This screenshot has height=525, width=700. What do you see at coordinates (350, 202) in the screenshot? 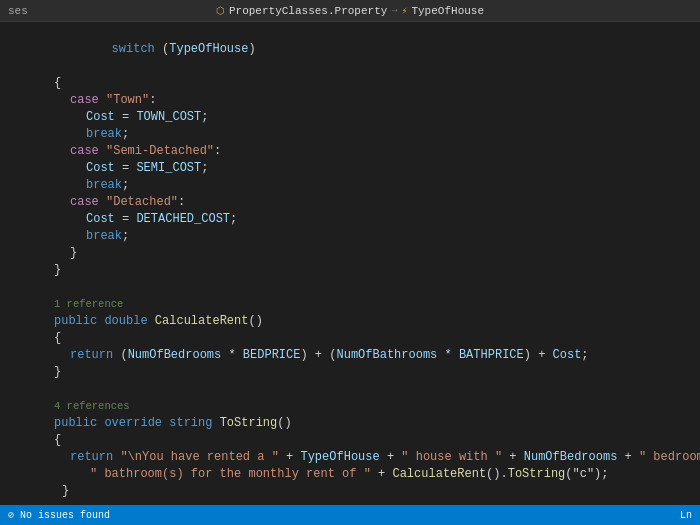
I see `code-line: case "Detached":` at bounding box center [350, 202].